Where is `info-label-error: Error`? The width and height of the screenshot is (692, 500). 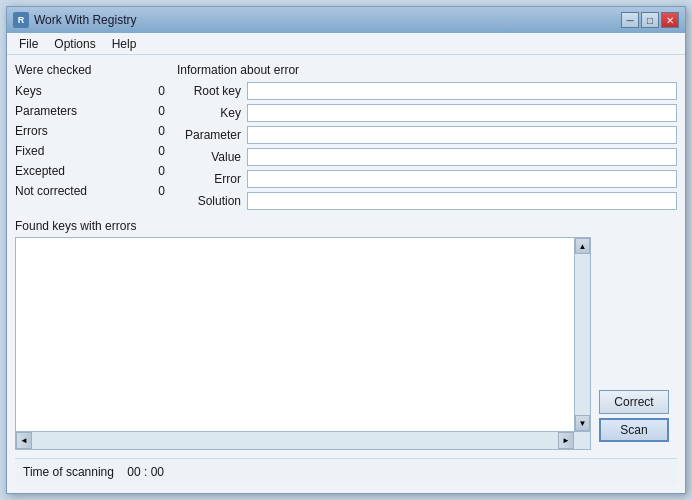 info-label-error: Error is located at coordinates (212, 179).